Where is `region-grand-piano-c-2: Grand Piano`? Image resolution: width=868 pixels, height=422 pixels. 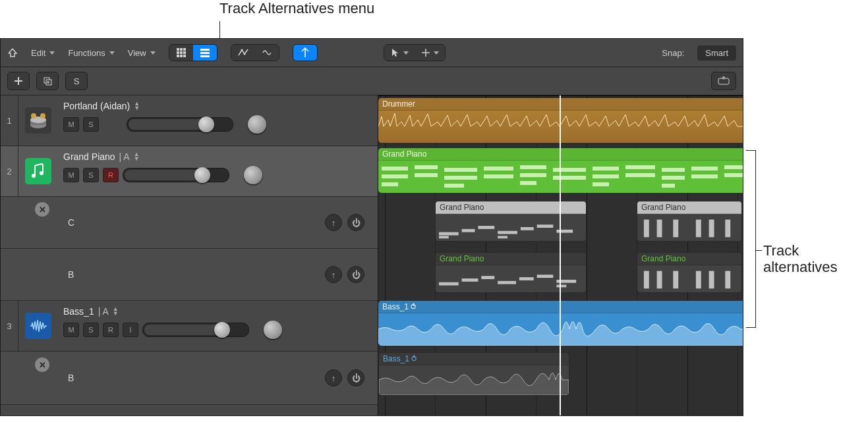 region-grand-piano-c-2: Grand Piano is located at coordinates (689, 221).